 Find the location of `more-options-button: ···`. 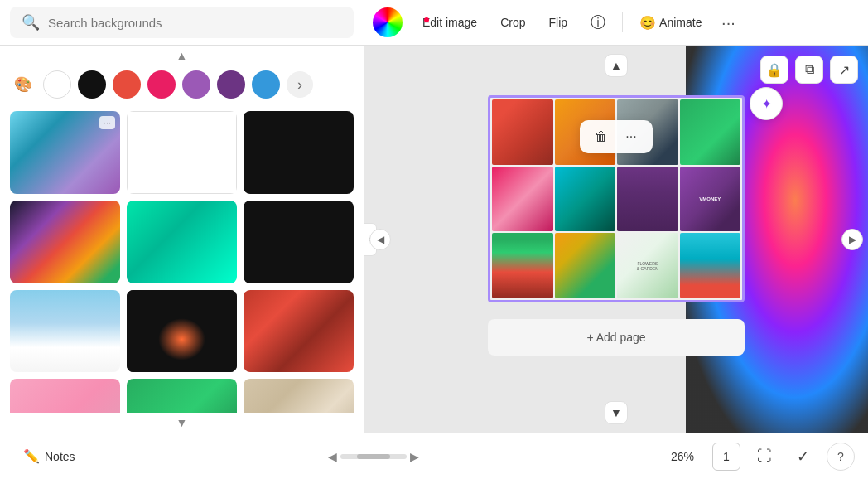

more-options-button: ··· is located at coordinates (728, 22).